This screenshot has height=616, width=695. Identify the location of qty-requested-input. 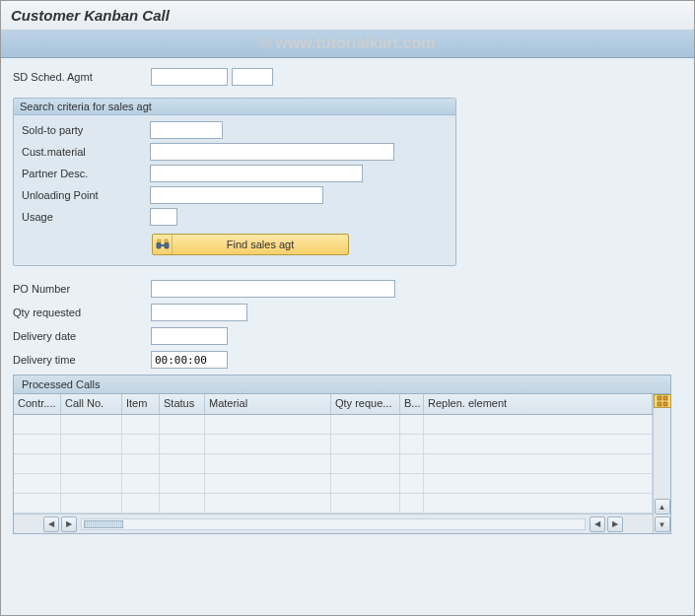
(199, 312).